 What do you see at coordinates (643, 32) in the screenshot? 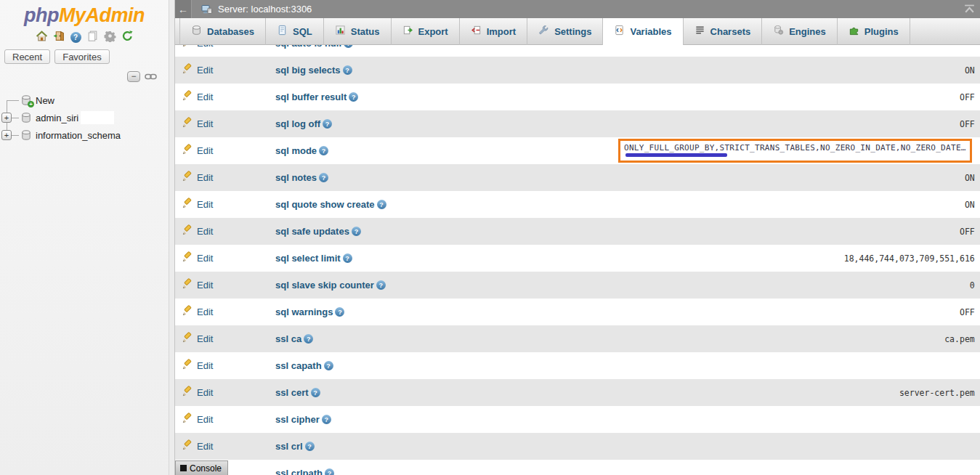
I see `tab-variables: Variables` at bounding box center [643, 32].